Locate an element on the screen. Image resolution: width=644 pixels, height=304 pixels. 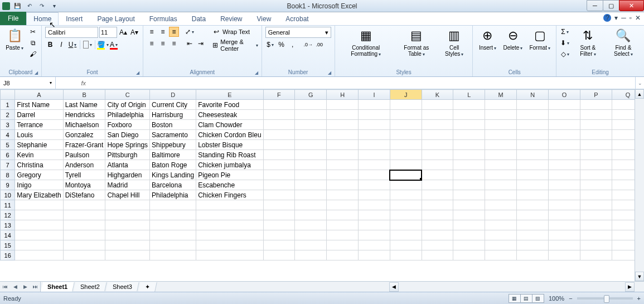
fill-button: ⬇ is located at coordinates (565, 43).